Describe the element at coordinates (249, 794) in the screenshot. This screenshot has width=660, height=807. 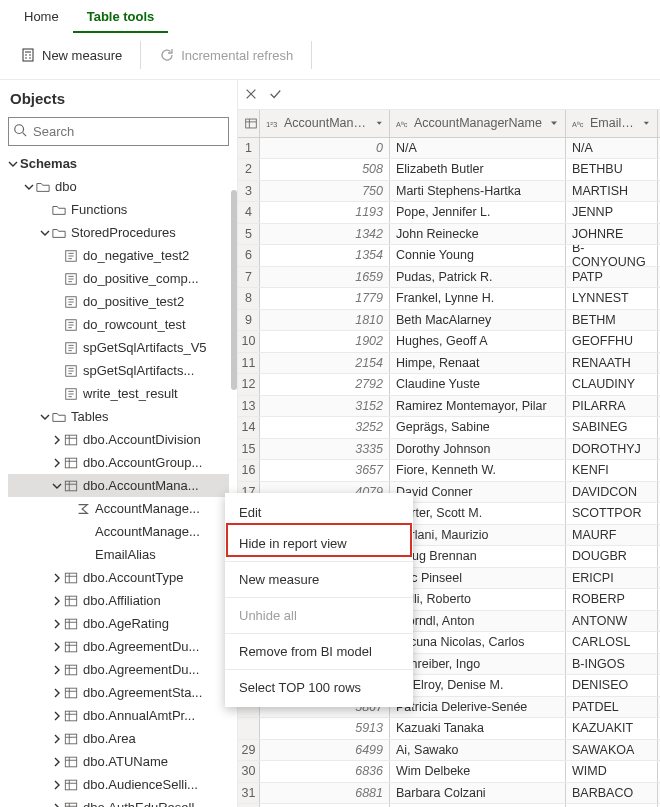
I see `rownum-cell: 31` at that location.